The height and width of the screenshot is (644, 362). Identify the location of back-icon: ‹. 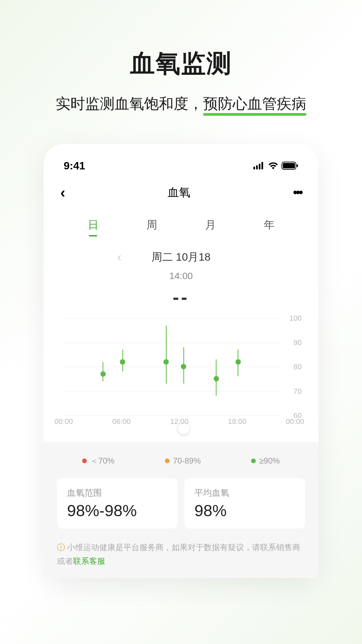
(63, 193).